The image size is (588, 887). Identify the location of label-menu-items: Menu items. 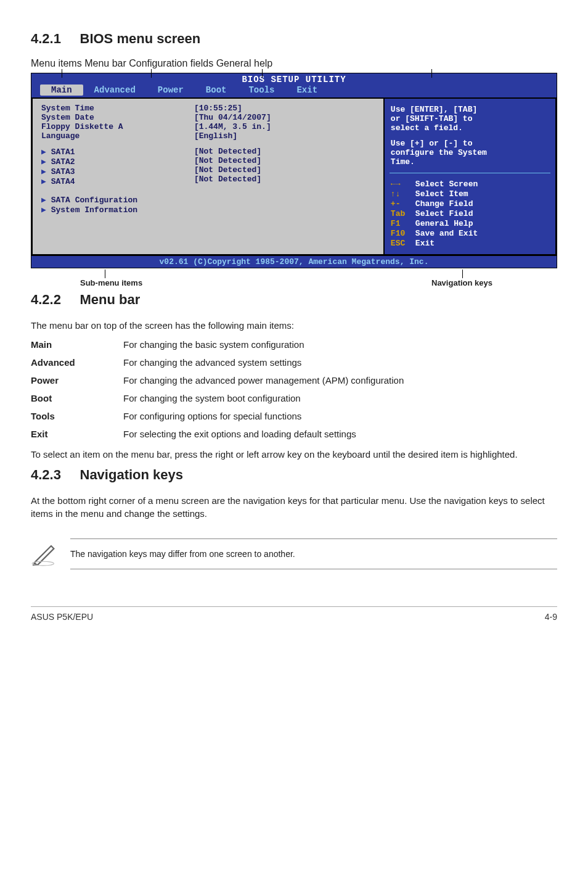
(57, 63).